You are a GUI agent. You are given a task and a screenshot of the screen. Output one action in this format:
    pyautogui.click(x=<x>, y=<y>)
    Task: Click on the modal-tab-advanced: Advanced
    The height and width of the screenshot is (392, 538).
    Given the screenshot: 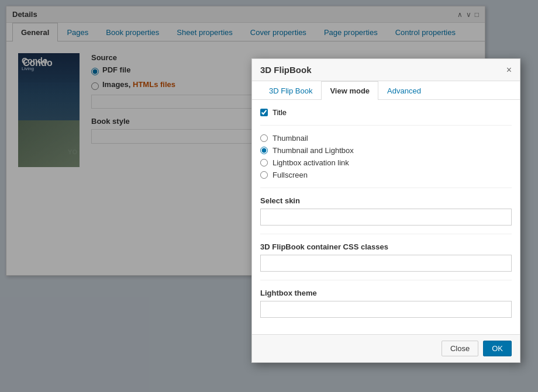 What is the action you would take?
    pyautogui.click(x=404, y=91)
    